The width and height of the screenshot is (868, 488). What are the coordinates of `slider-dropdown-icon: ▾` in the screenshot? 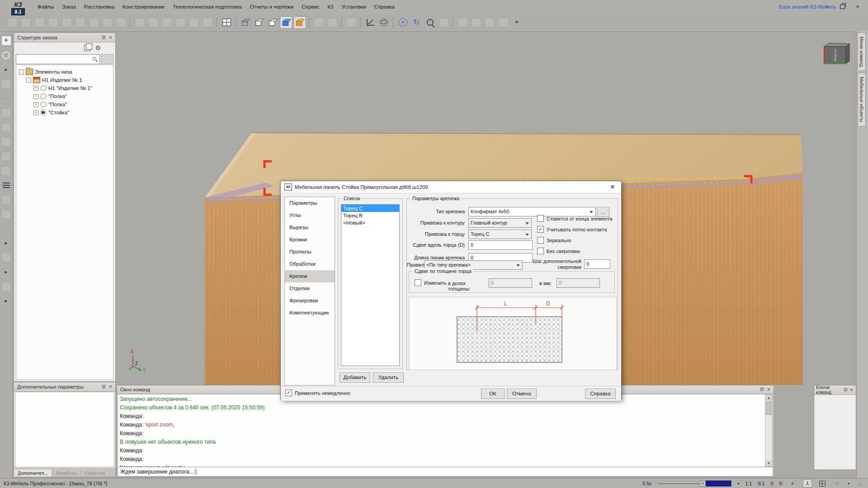 It's located at (703, 483).